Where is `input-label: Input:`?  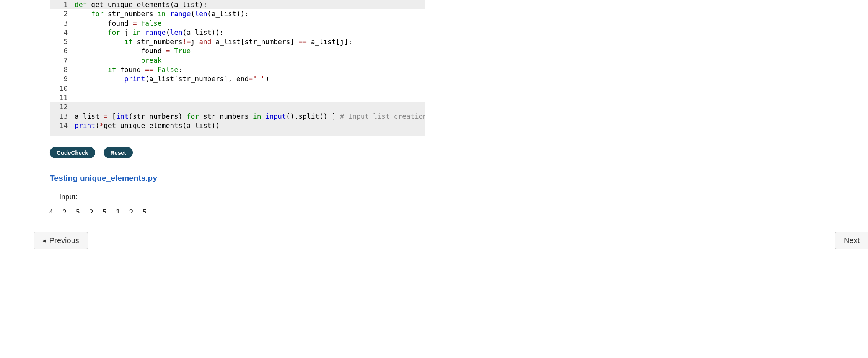
input-label: Input: is located at coordinates (464, 197).